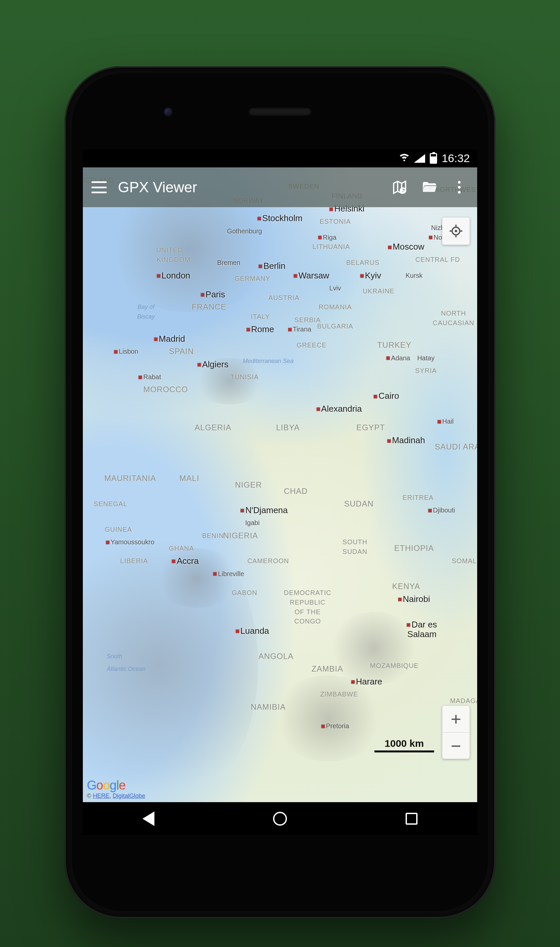  What do you see at coordinates (401, 358) in the screenshot?
I see `city-label-label: Adana` at bounding box center [401, 358].